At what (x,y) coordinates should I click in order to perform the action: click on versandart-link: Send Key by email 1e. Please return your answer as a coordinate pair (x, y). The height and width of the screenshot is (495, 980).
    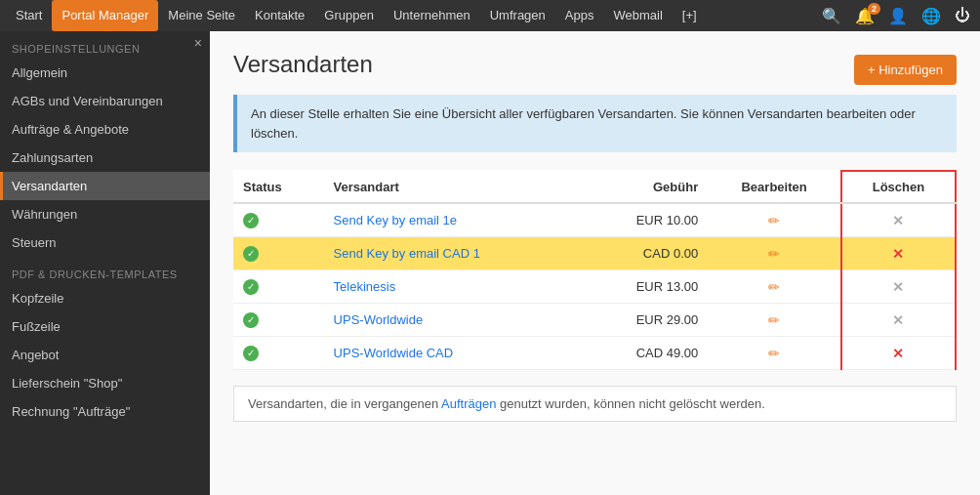
    Looking at the image, I should click on (395, 221).